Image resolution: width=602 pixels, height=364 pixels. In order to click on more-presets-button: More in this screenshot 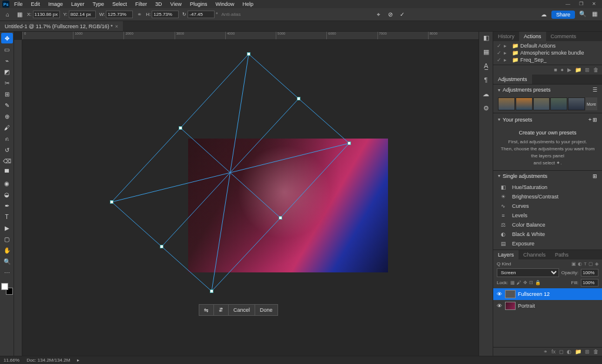, I will do `click(591, 104)`.